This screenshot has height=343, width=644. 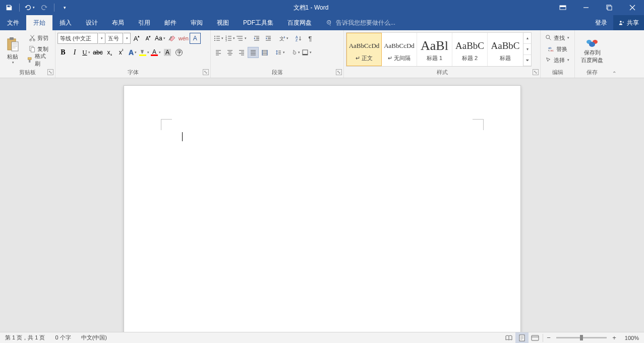 I want to click on status-word-count: 0 个字, so click(x=63, y=338).